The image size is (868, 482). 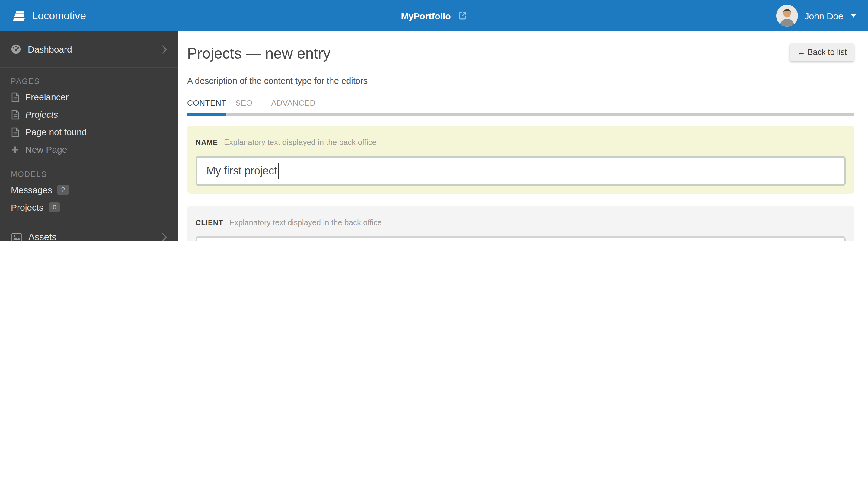 I want to click on assets-label: Assets, so click(x=42, y=236).